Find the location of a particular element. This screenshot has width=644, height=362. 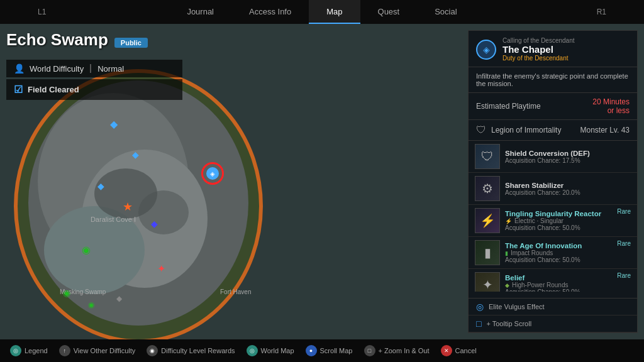

loot-item-2: ⚙ Sharen Stabilizer Acquisition Chance: … is located at coordinates (553, 189).